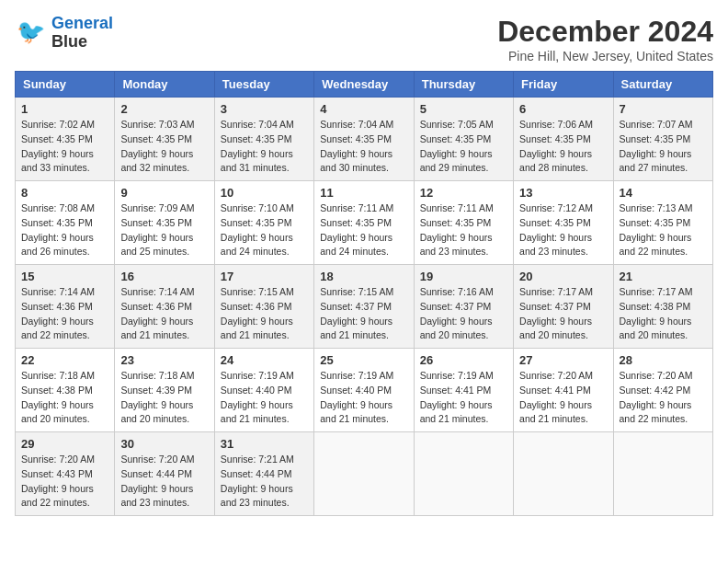 This screenshot has height=563, width=728. Describe the element at coordinates (264, 475) in the screenshot. I see `calendar-day-cell: 31 Sunrise: 7:21 AM Sunset: 4:44 PM Dayl…` at that location.